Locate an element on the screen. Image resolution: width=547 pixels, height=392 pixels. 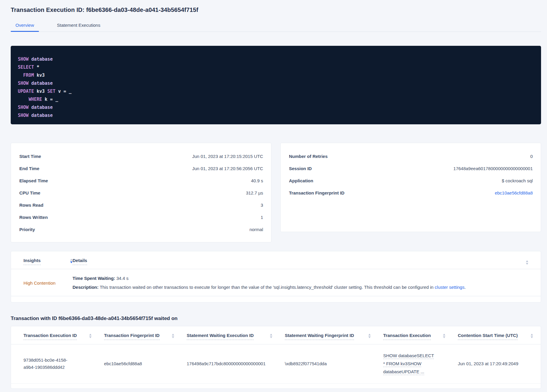
summary-row-rows-written: Rows Written 1 is located at coordinates (141, 217).